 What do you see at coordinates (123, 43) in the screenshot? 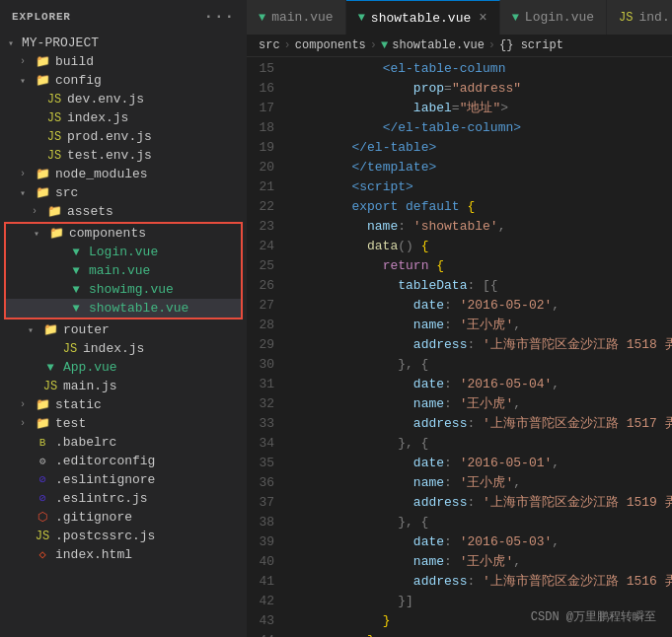
I see `tree-root: MY-PROJECT` at bounding box center [123, 43].